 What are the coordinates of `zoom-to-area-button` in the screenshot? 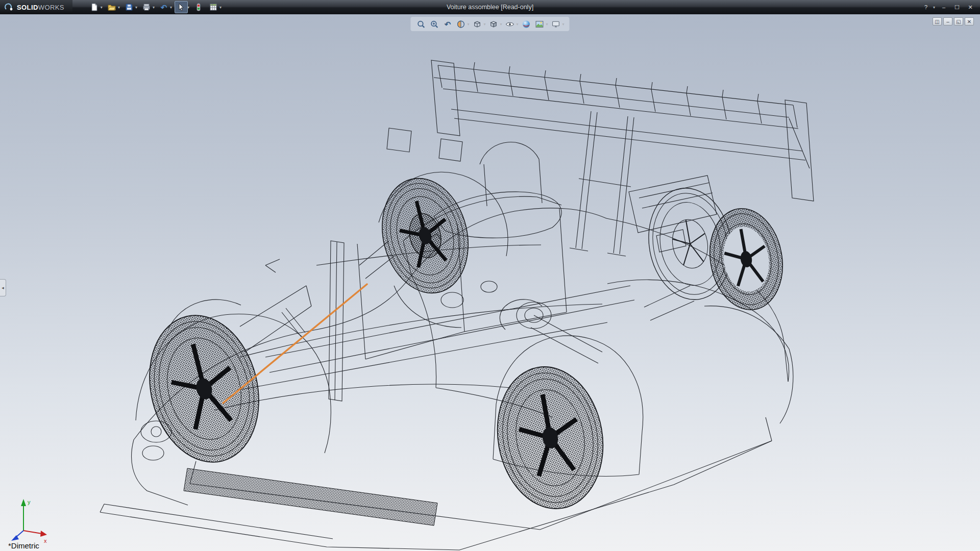 It's located at (434, 24).